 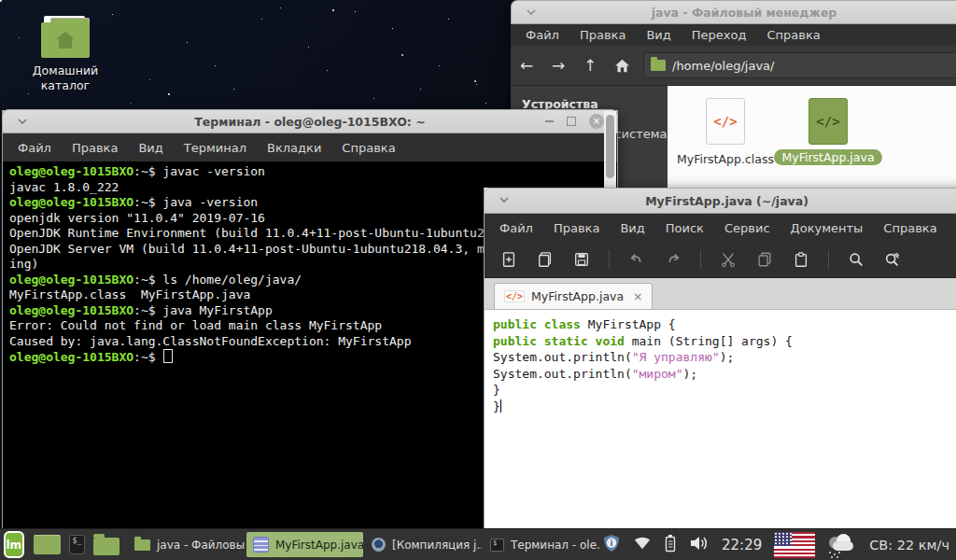 What do you see at coordinates (65, 78) in the screenshot?
I see `home-folder-label: Домашний каталог` at bounding box center [65, 78].